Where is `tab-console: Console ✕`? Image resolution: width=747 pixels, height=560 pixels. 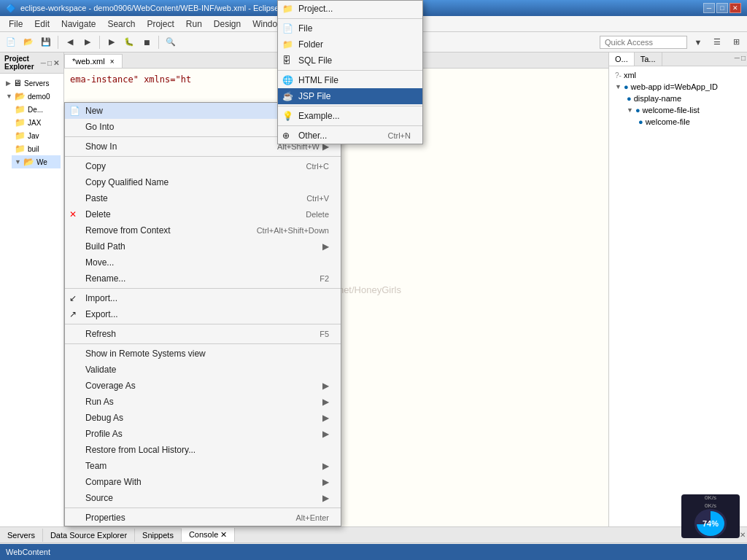 tab-console: Console ✕ is located at coordinates (209, 535).